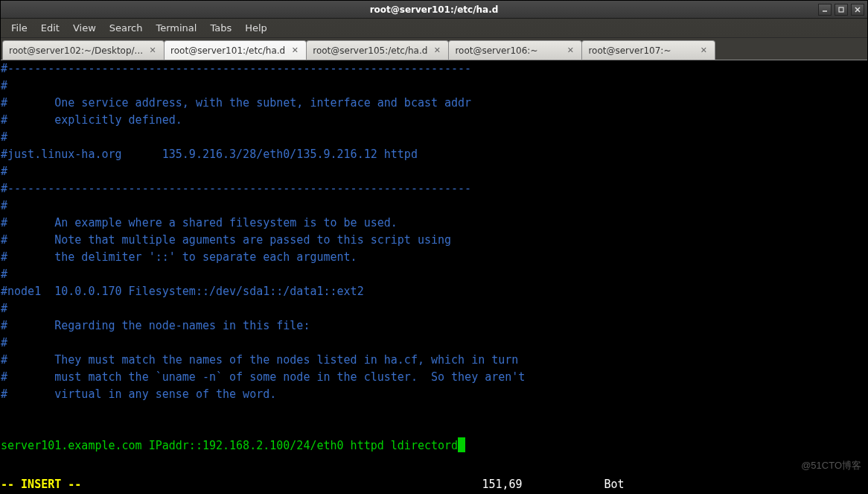 This screenshot has width=868, height=494. What do you see at coordinates (370, 51) in the screenshot?
I see `tab-label: root@server105:/etc/ha.d` at bounding box center [370, 51].